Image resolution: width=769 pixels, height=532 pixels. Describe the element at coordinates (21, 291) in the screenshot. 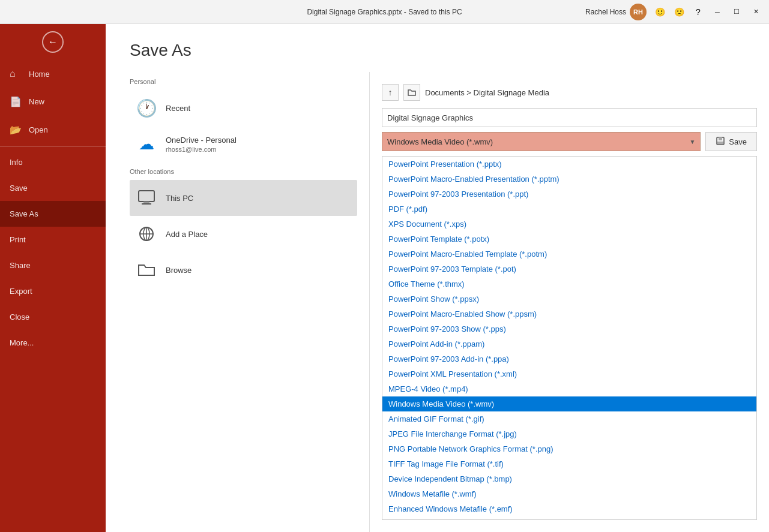

I see `sidebar-item-label-export: Export` at that location.